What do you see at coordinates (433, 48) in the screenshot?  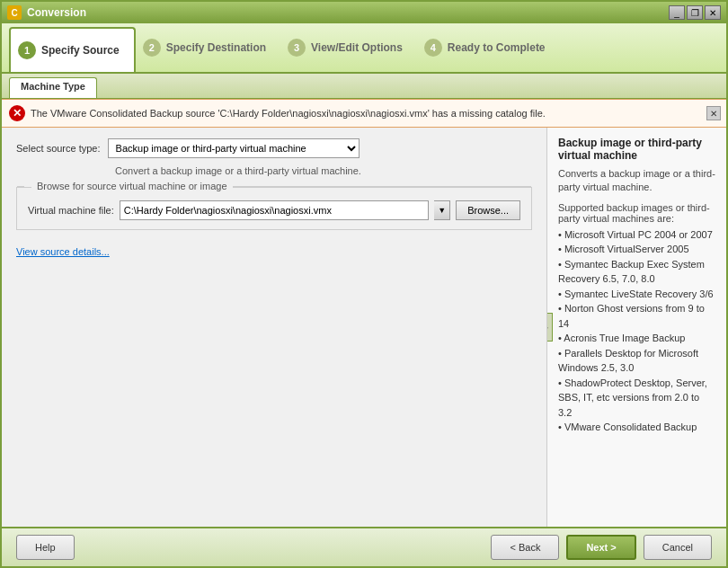 I see `step-4-number: 4` at bounding box center [433, 48].